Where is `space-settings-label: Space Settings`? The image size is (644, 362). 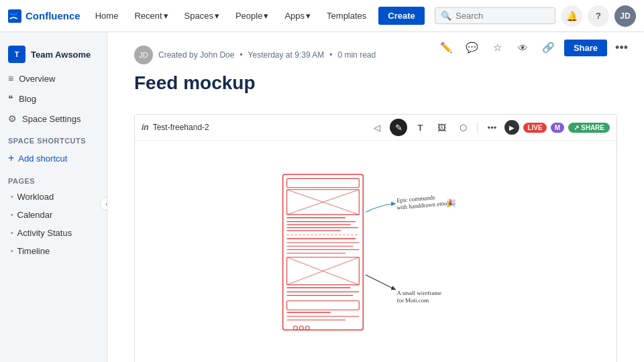
space-settings-label: Space Settings is located at coordinates (51, 119).